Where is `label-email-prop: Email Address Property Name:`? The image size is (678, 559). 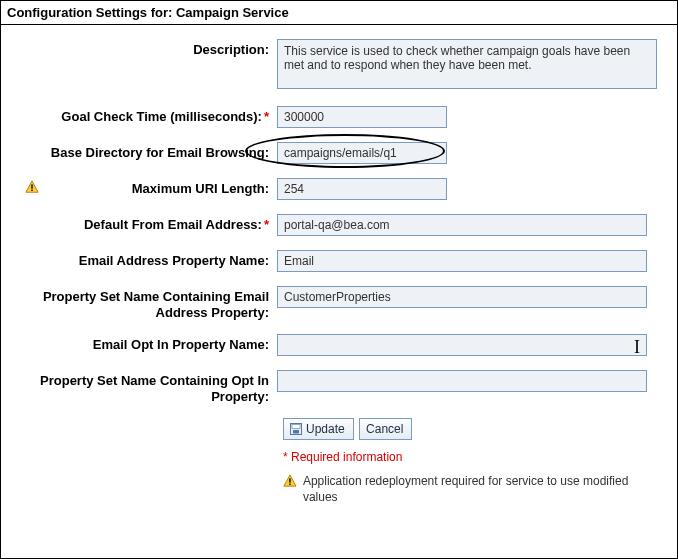
label-email-prop: Email Address Property Name: is located at coordinates (146, 260).